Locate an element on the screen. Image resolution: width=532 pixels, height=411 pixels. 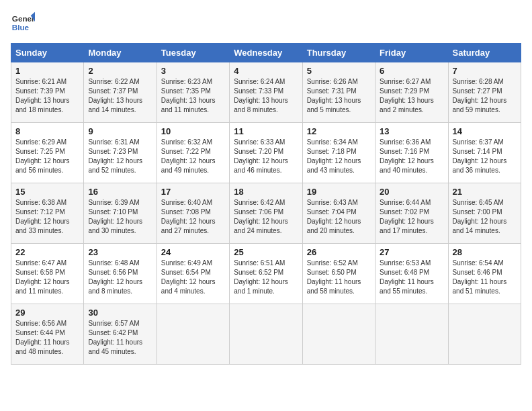
day-number: 3 is located at coordinates (193, 71).